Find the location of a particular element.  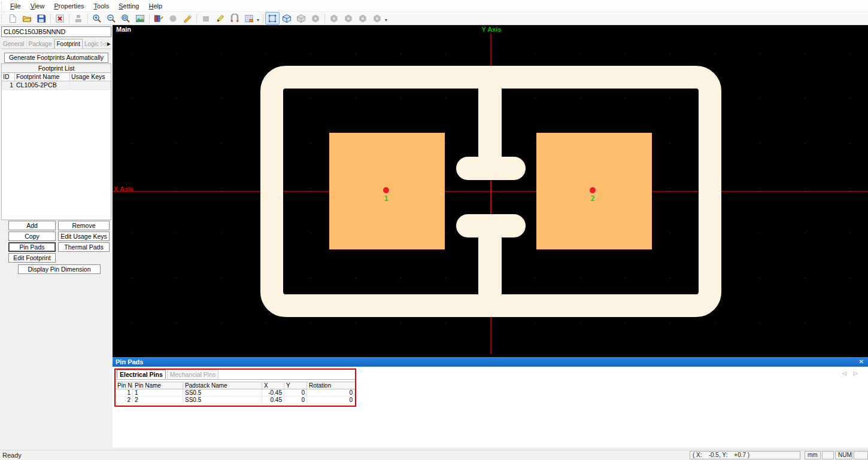

tab-mechanical-pins: Mechancial Pins is located at coordinates (193, 374).